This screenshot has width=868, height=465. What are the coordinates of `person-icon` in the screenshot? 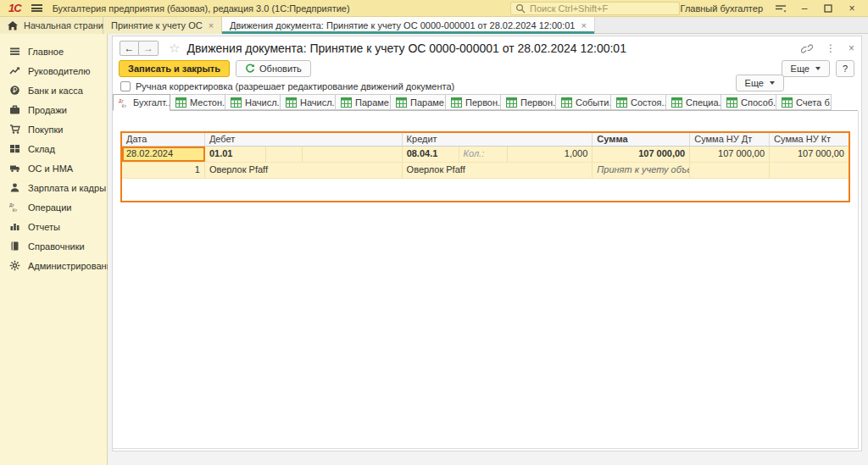 It's located at (15, 188).